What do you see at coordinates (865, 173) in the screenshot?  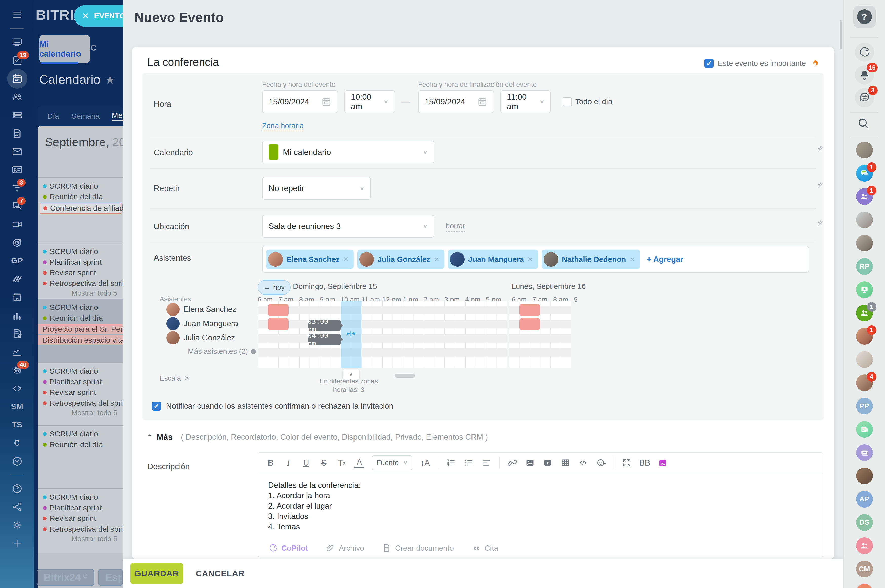 I see `avatar-chat-bubble: 1` at bounding box center [865, 173].